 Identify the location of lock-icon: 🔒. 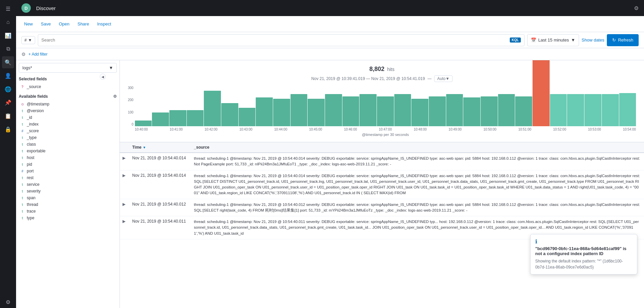
(8, 129).